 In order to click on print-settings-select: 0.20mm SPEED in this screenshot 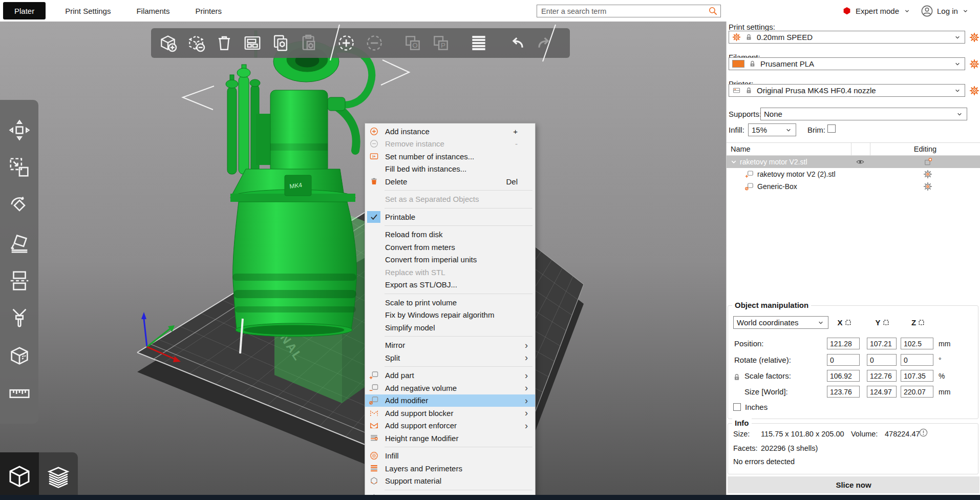, I will do `click(847, 37)`.